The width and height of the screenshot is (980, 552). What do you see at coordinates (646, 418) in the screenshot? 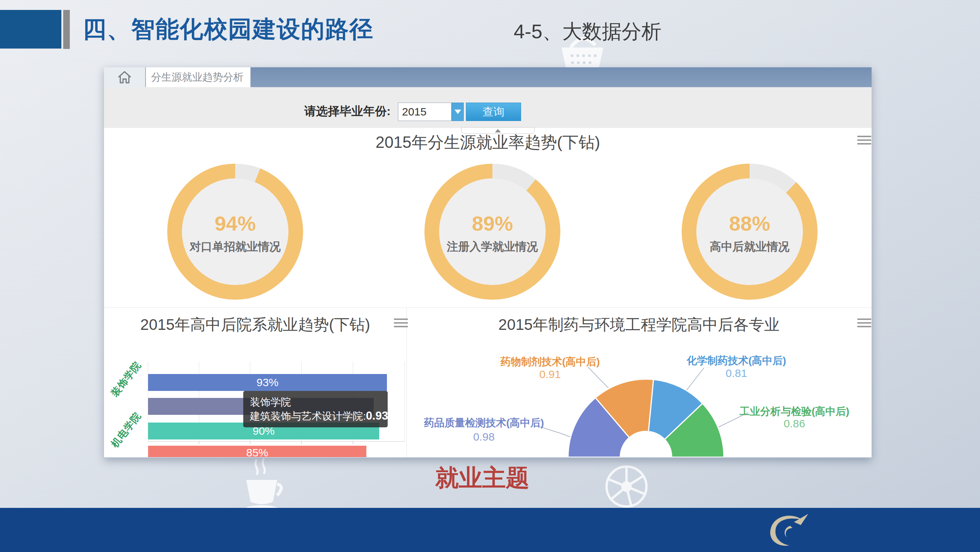
I see `half-donut-chart` at bounding box center [646, 418].